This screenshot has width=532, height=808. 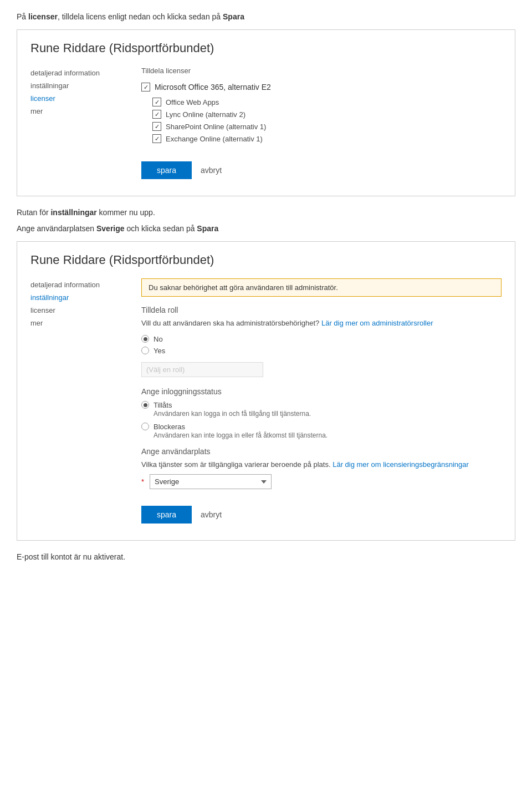 What do you see at coordinates (111, 228) in the screenshot?
I see `sverige-bold: Sverige` at bounding box center [111, 228].